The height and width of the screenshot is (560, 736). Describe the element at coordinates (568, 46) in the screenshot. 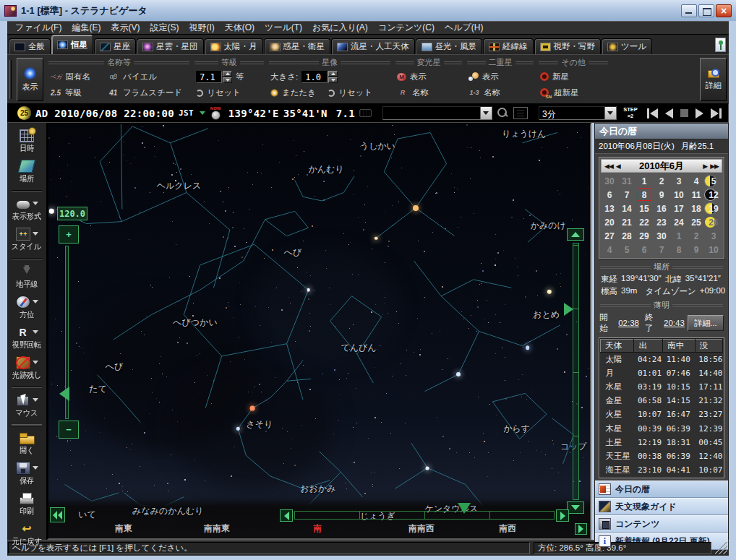

I see `tab-fov: 視野・写野` at that location.